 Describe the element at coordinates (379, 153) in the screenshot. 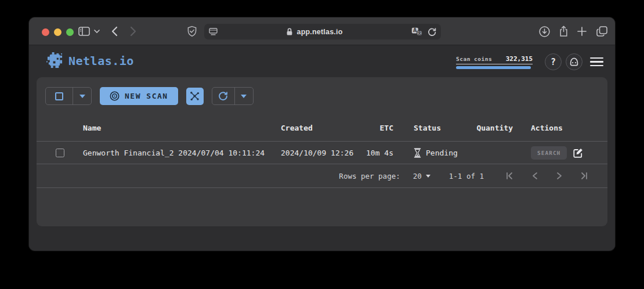

I see `scan-etc: 10m 4s` at that location.